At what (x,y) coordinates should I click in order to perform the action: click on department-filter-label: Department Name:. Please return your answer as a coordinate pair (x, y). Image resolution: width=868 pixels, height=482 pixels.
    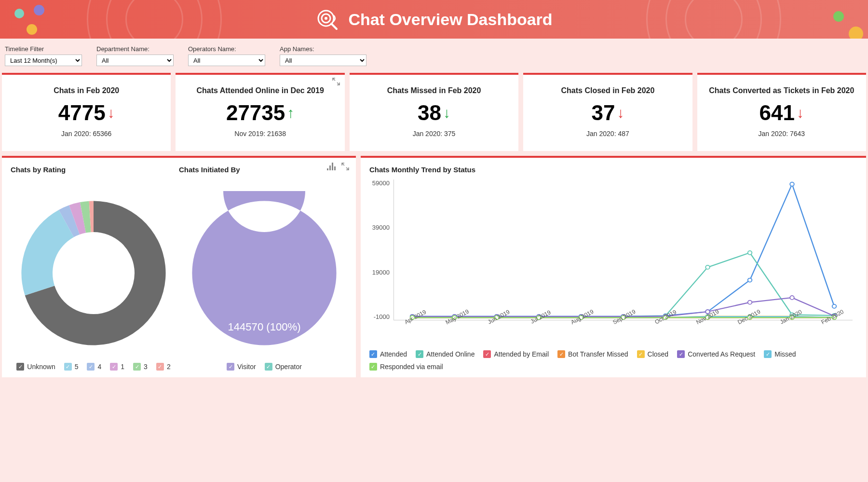
    Looking at the image, I should click on (135, 49).